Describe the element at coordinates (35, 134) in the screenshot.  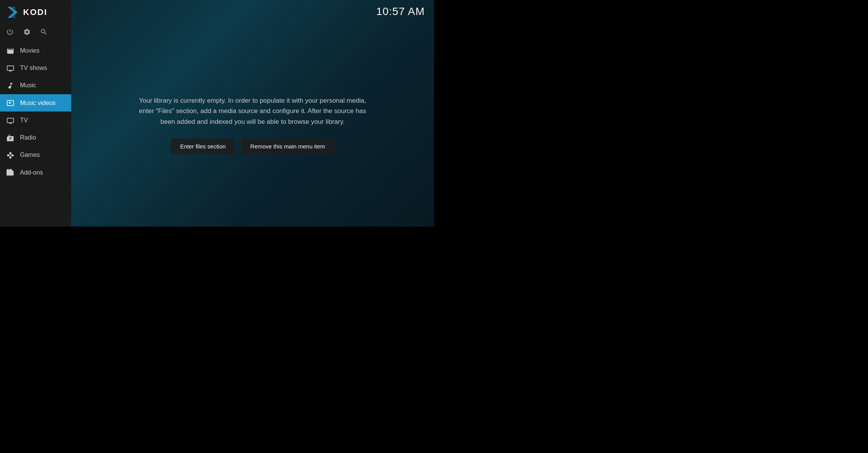
I see `main-nav: Movies TV shows Music Music videos` at that location.